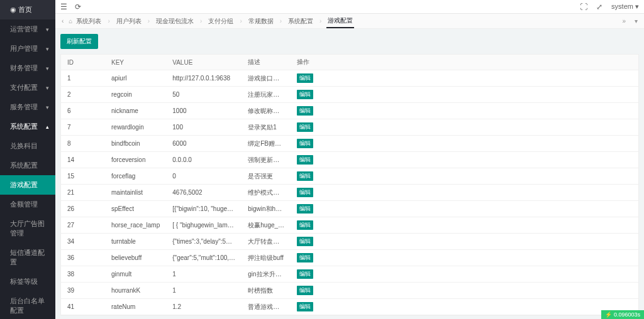 Image resolution: width=644 pixels, height=319 pixels. I want to click on table-cell: 4676,5002, so click(204, 193).